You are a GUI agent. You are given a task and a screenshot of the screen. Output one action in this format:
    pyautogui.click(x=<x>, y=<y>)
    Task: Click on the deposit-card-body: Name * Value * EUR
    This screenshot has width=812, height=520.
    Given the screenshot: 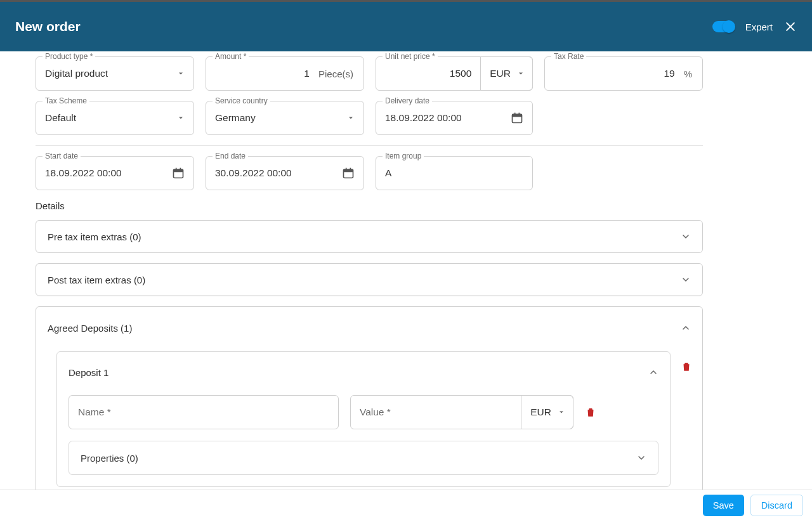 What is the action you would take?
    pyautogui.click(x=363, y=439)
    